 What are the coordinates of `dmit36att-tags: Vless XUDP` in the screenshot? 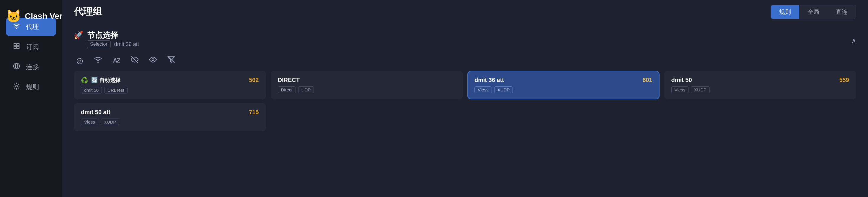 It's located at (563, 90).